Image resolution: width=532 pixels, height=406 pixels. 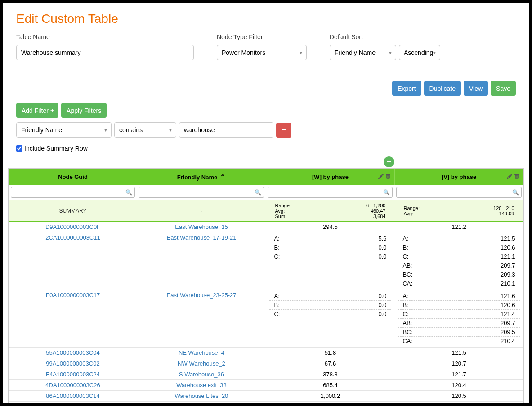 I want to click on node-type-value: Power Monitors, so click(x=244, y=53).